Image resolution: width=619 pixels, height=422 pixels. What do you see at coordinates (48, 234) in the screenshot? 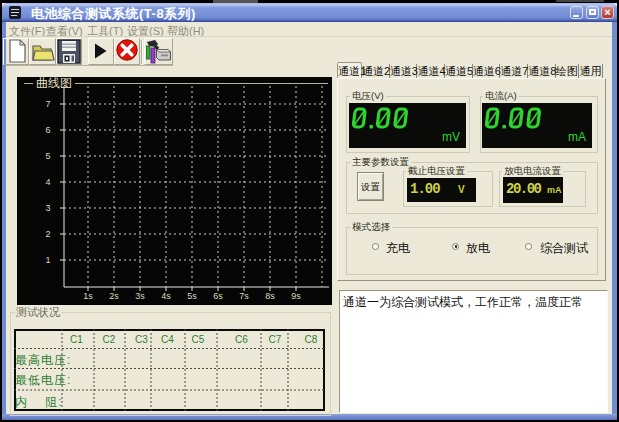
I see `svg-text: 2` at bounding box center [48, 234].